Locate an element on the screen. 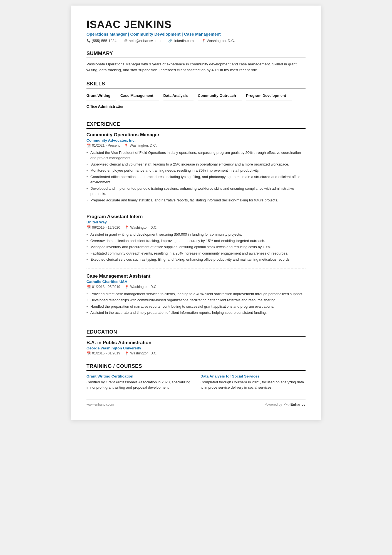 Image resolution: width=392 pixels, height=555 pixels. job-meta: 📅 01/2018 - 05/2019 📍 Washington, D.C. is located at coordinates (196, 287).